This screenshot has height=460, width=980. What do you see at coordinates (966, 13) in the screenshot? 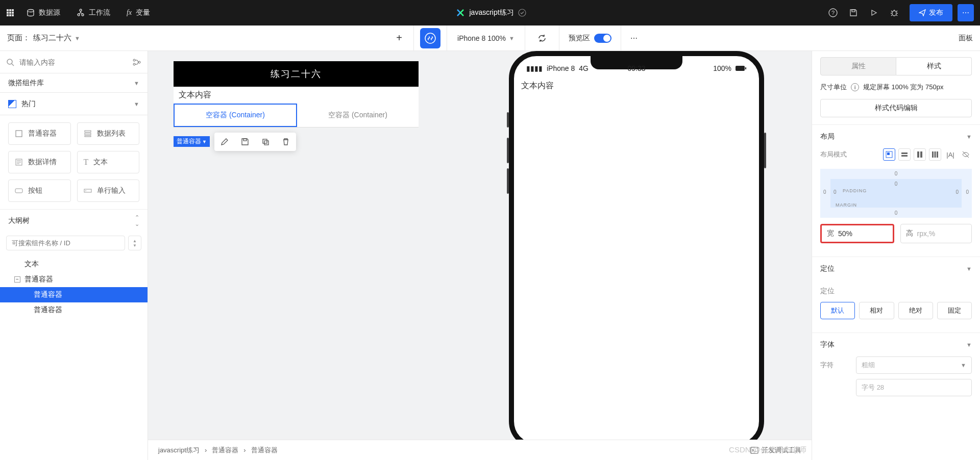
I see `more-button: ⋯` at bounding box center [966, 13].